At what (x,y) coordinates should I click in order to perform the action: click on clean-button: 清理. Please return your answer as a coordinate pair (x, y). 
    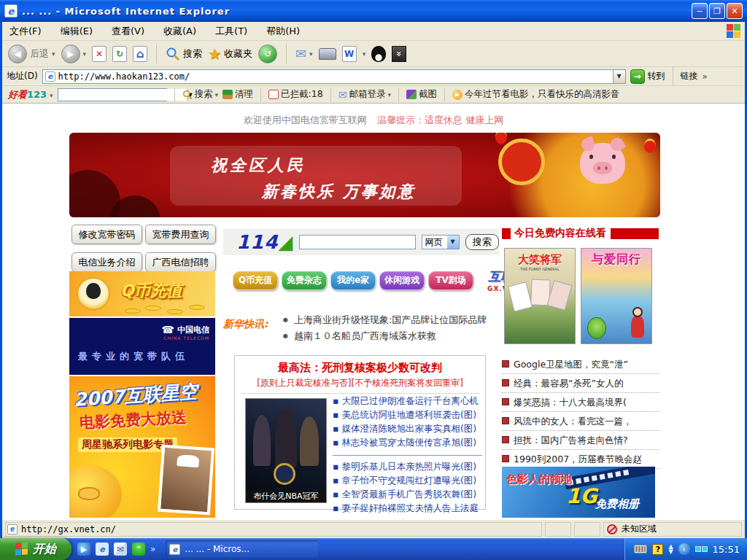
    Looking at the image, I should click on (238, 95).